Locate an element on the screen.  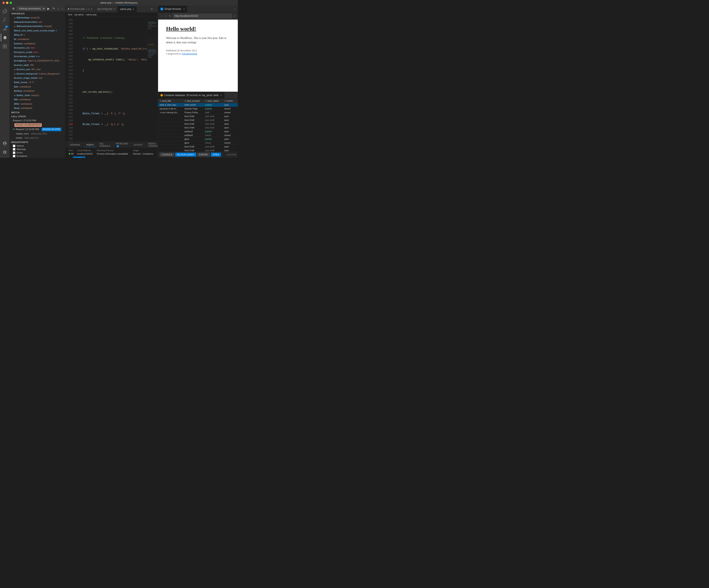
debug-continue-btn: ▶ is located at coordinates (49, 9).